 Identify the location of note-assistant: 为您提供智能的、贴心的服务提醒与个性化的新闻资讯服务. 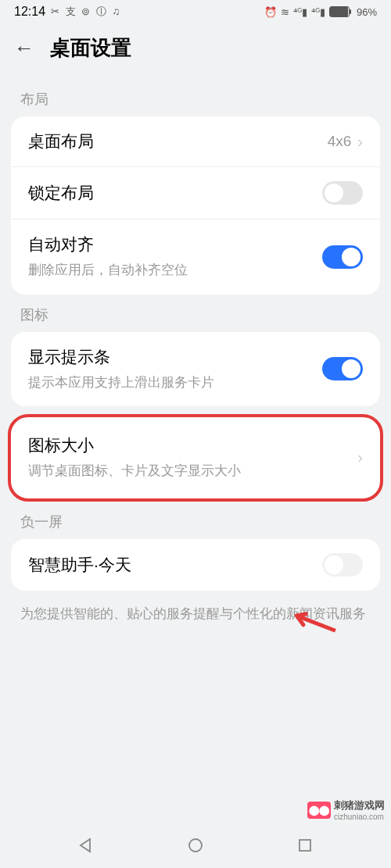
(196, 614).